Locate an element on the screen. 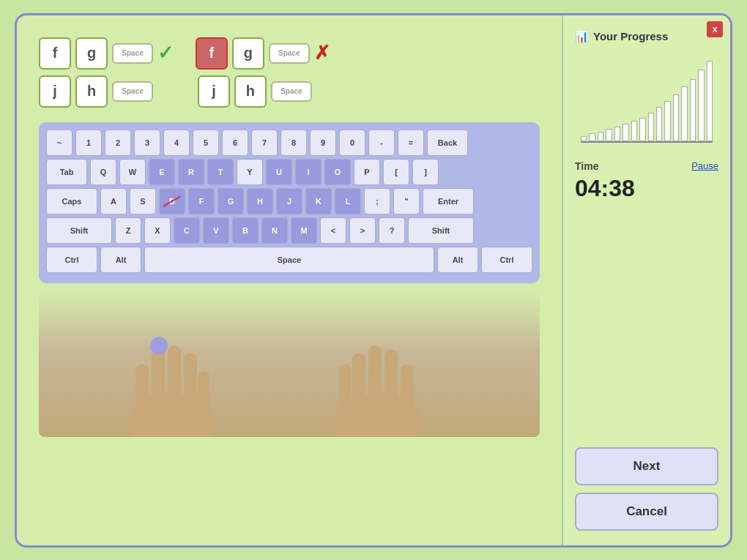 This screenshot has height=560, width=747. kb-key-bracket-r: ] is located at coordinates (425, 172).